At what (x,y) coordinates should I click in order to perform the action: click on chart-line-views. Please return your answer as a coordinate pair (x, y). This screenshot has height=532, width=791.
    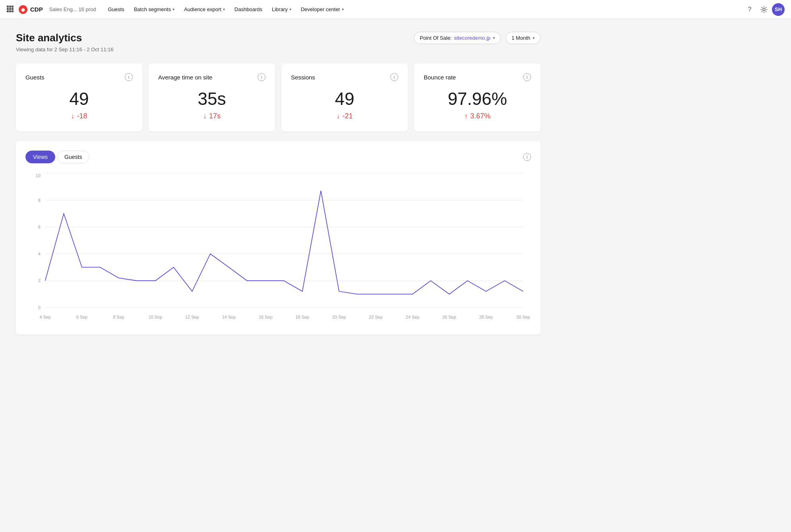
    Looking at the image, I should click on (284, 242).